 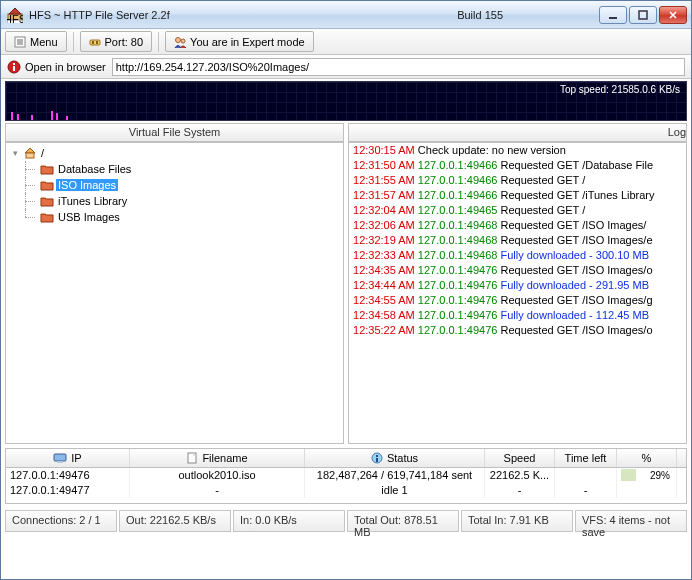 What do you see at coordinates (346, 521) in the screenshot?
I see `status-bar: Connections: 2 / 1 Out: 22162.5 KB/s In:…` at bounding box center [346, 521].